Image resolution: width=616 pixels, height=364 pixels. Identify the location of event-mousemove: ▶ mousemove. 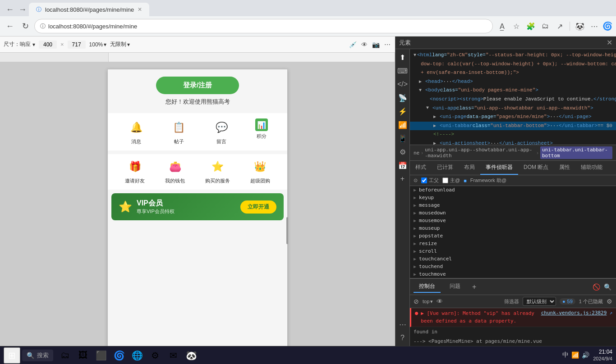
(513, 221).